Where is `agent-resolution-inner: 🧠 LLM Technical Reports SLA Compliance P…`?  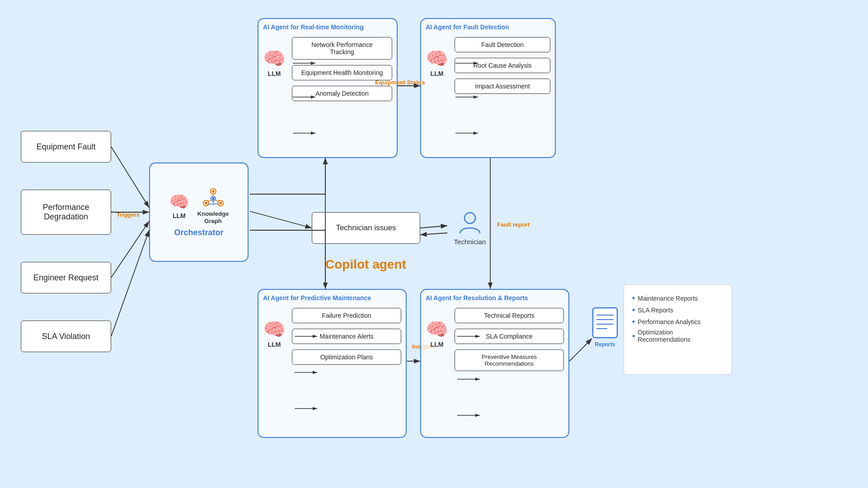 agent-resolution-inner: 🧠 LLM Technical Reports SLA Compliance P… is located at coordinates (495, 339).